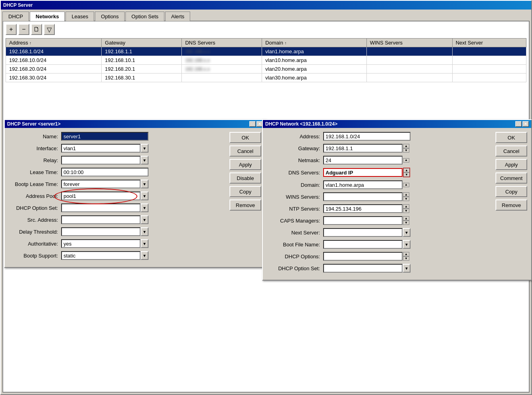 This screenshot has width=532, height=395. Describe the element at coordinates (363, 232) in the screenshot. I see `net-next-server-input` at that location.